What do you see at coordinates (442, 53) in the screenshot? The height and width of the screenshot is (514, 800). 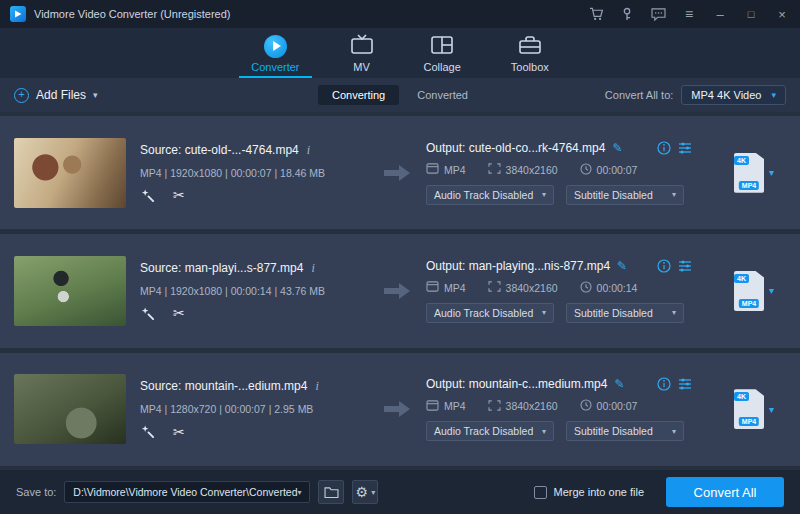 I see `tab-collage: Collage` at bounding box center [442, 53].